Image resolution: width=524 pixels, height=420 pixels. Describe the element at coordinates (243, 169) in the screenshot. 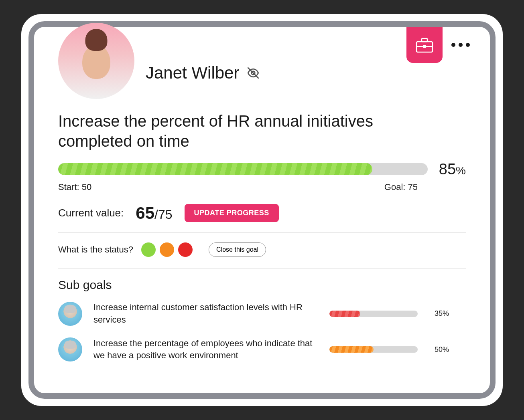

I see `main-progress-bar` at that location.